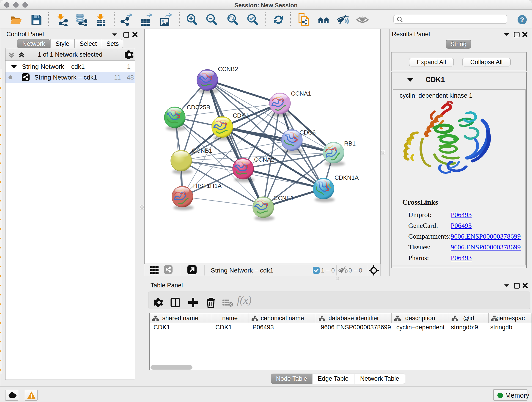  What do you see at coordinates (228, 69) in the screenshot?
I see `svg-text: CCNB2` at bounding box center [228, 69].